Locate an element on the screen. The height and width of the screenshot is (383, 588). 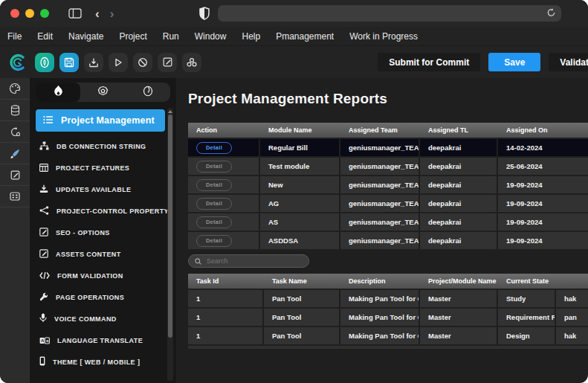
column-project-module-name: Project/Module Name is located at coordinates (459, 281).